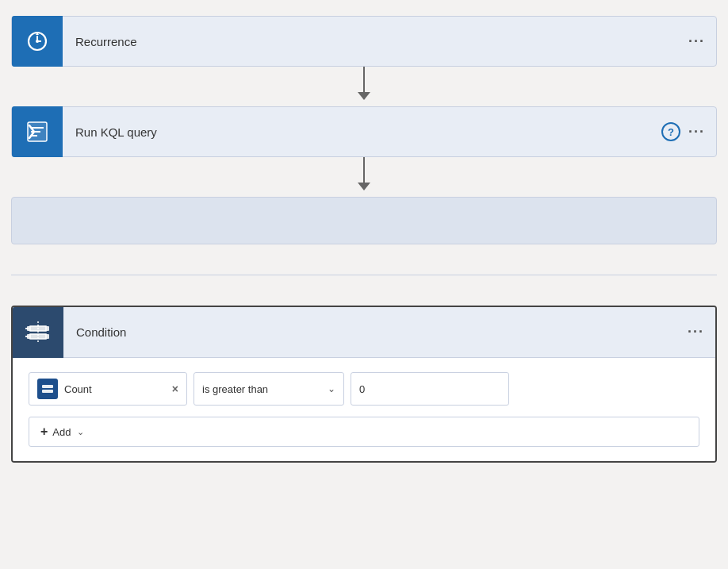 Image resolution: width=728 pixels, height=569 pixels. Describe the element at coordinates (38, 333) in the screenshot. I see `condition-icon-bg` at that location.